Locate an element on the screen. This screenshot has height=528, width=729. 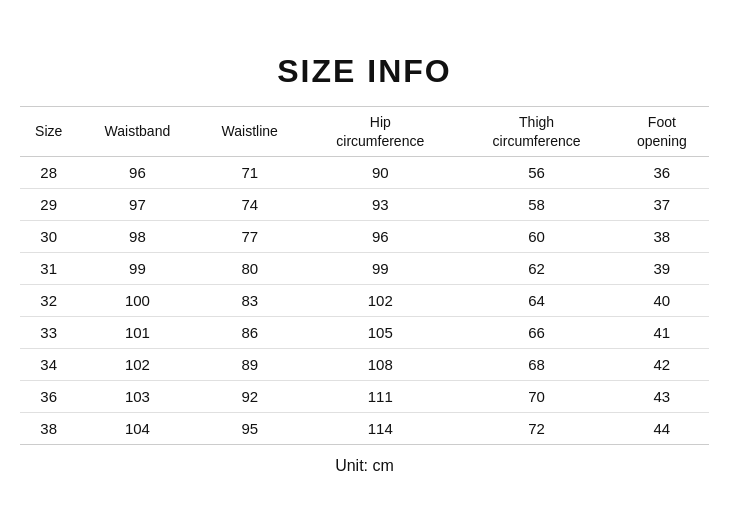
cell-hip_circumference: 111 is located at coordinates (380, 396).